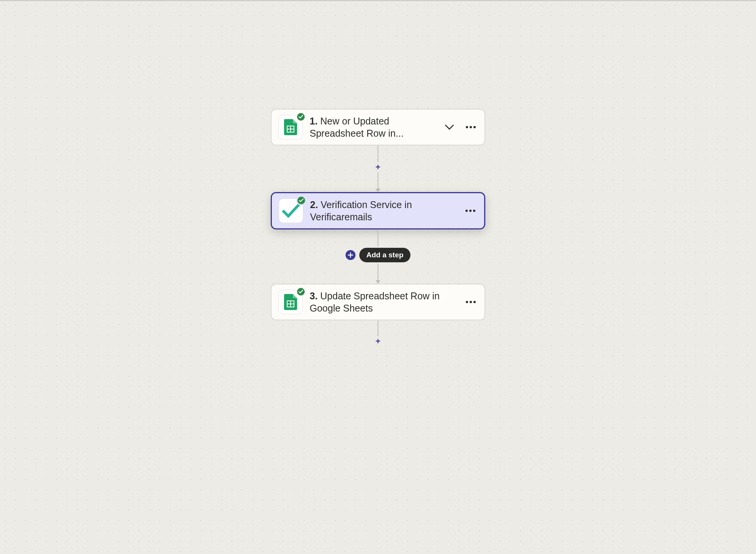 This screenshot has height=554, width=756. What do you see at coordinates (378, 211) in the screenshot?
I see `step-card-2: 2. Verification Service in Verificaremai…` at bounding box center [378, 211].